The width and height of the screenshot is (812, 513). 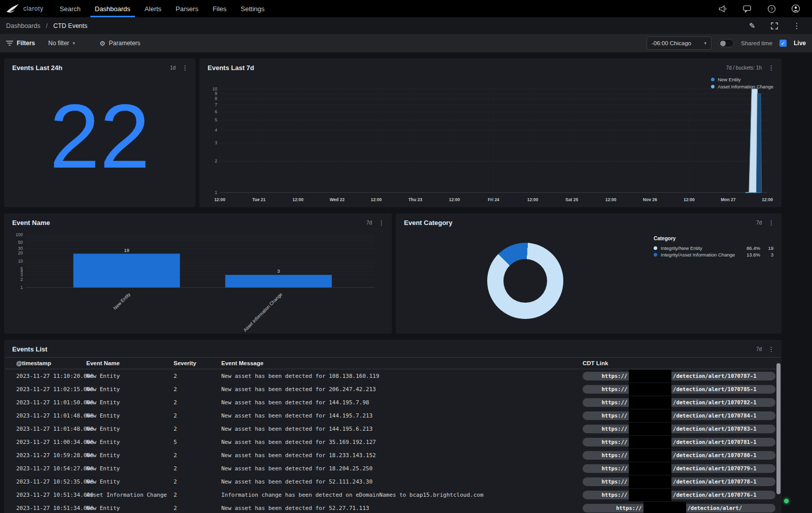 What do you see at coordinates (38, 68) in the screenshot?
I see `panel-title: Events Last 24h` at bounding box center [38, 68].